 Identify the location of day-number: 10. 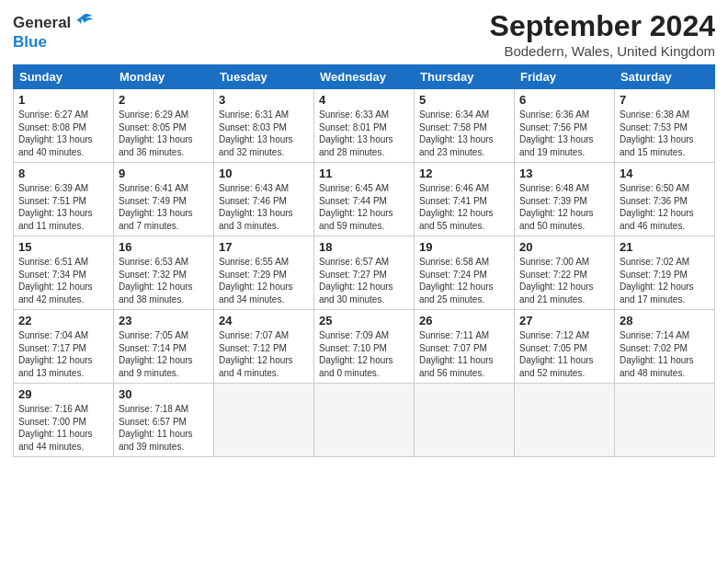
(264, 173).